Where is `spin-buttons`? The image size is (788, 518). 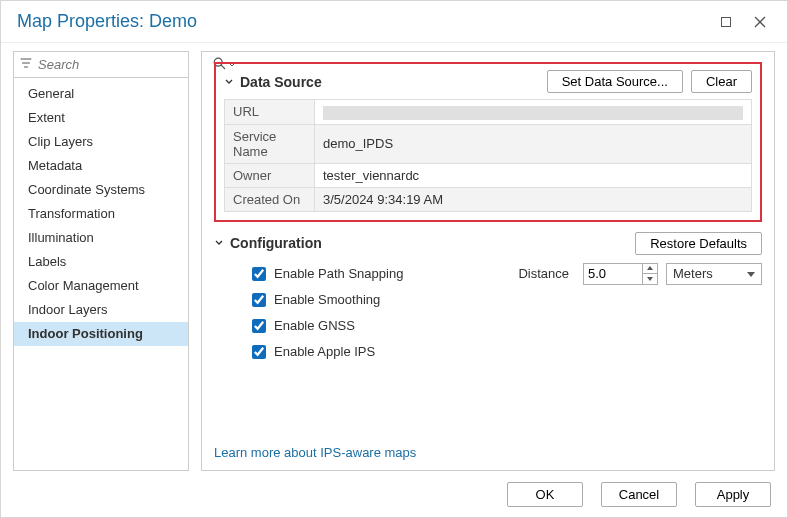
spin-buttons is located at coordinates (650, 274).